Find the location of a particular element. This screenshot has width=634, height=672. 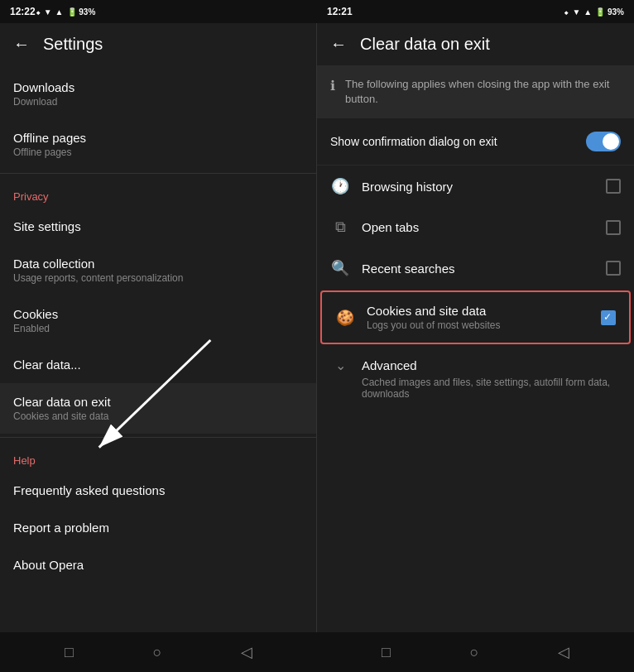

chevron-down-icon: ⌄ is located at coordinates (340, 366).